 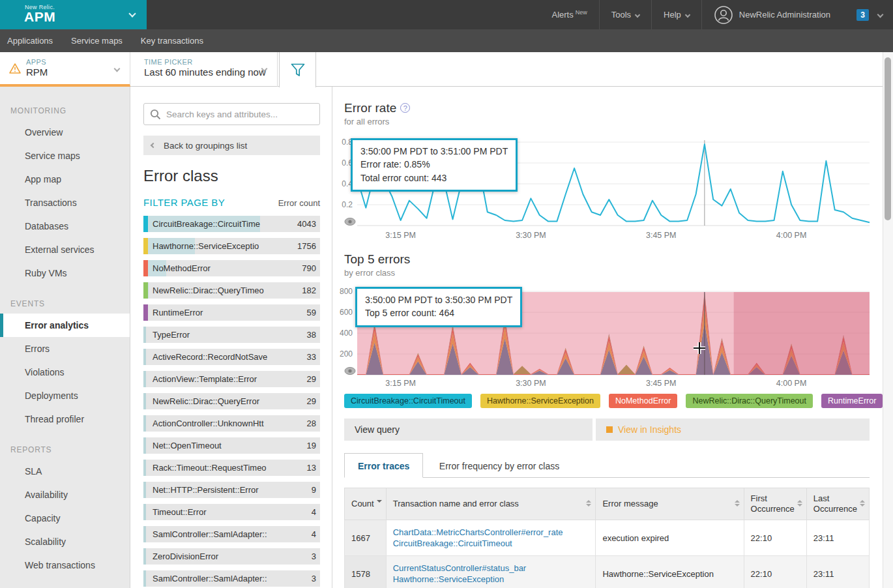 What do you see at coordinates (232, 446) in the screenshot?
I see `error-class-row: Net::OpenTimeout 19` at bounding box center [232, 446].